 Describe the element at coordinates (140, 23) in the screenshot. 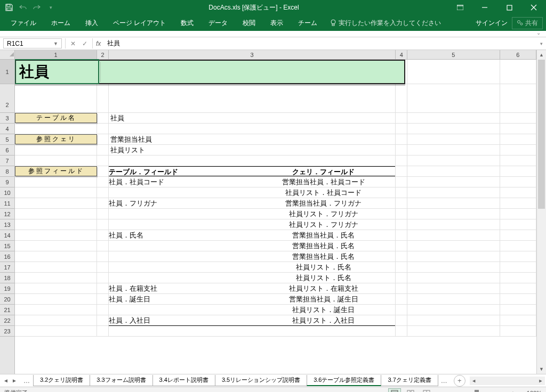

I see `tab-page-layout: ページ レイアウト` at that location.